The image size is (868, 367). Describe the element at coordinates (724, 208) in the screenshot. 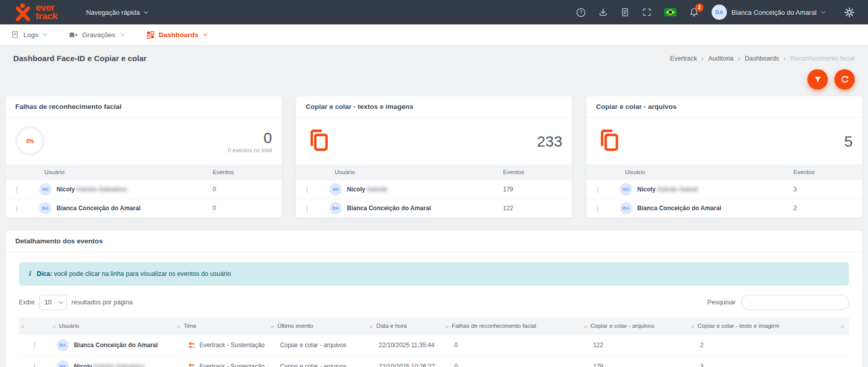

I see `table-row: ⋮ BA Bianca Conceição do Amaral 2` at that location.